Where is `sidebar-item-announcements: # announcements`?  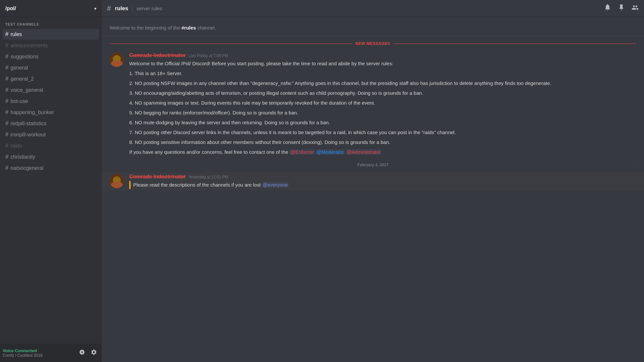
sidebar-item-announcements: # announcements is located at coordinates (51, 45).